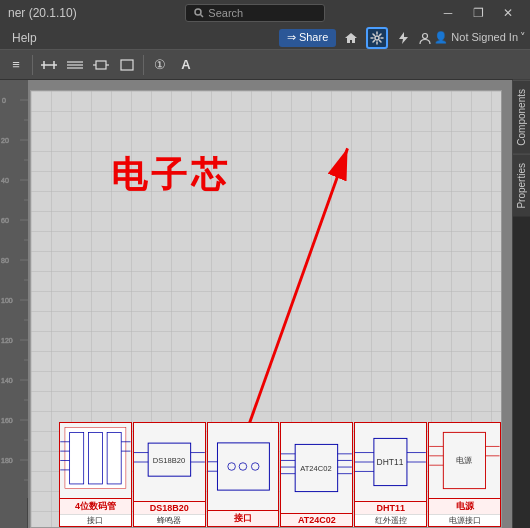 The height and width of the screenshot is (528, 530). I want to click on components-tab: Components, so click(522, 117).